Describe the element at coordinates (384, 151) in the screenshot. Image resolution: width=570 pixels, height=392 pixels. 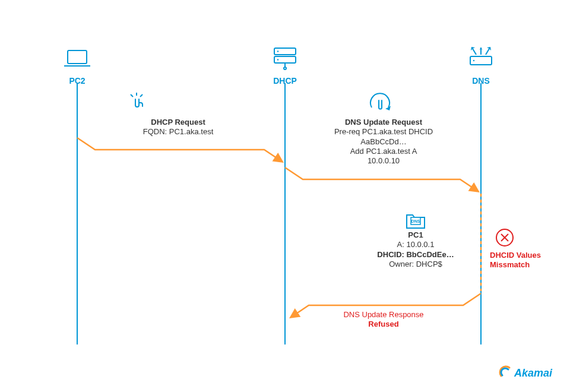
I see `msg-dns-update-add: Add PC1.aka.test A` at that location.